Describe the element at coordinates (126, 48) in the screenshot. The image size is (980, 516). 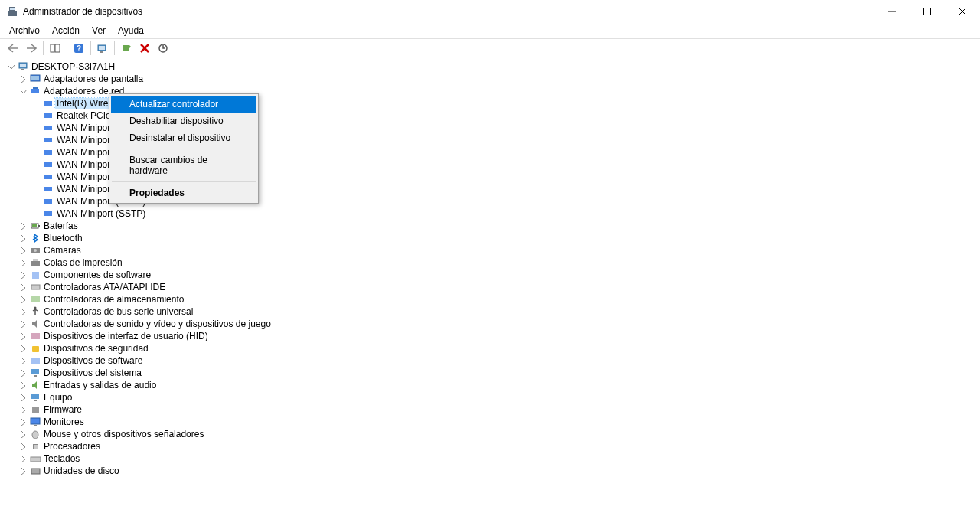
I see `toolbar-enable-button` at that location.